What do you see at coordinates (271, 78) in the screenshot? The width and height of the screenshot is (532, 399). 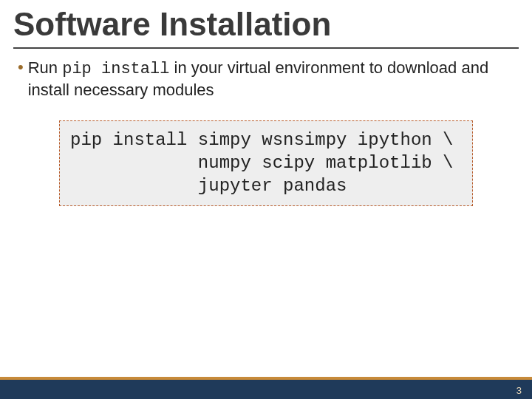 I see `bullet-text: Run pip install in your virtual environm…` at bounding box center [271, 78].